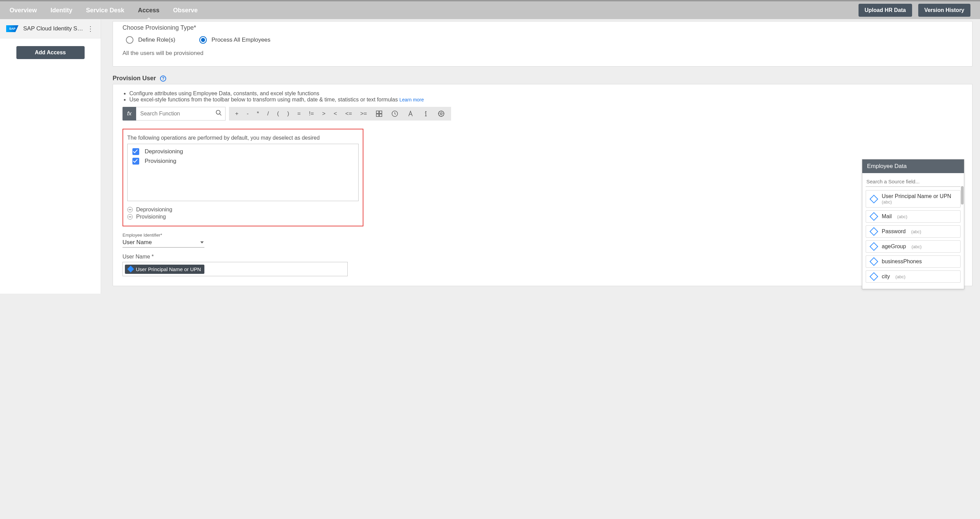 The height and width of the screenshot is (519, 980). Describe the element at coordinates (185, 11) in the screenshot. I see `nav-observe: Observe` at that location.